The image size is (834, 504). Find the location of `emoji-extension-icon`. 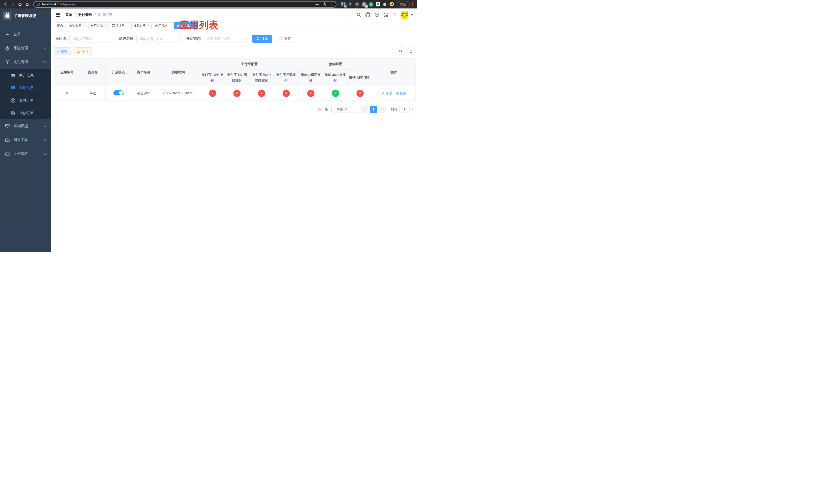

emoji-extension-icon is located at coordinates (392, 4).